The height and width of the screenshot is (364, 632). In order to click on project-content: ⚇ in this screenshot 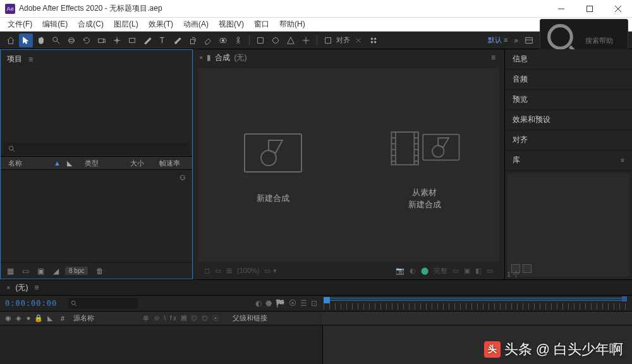, I will do `click(96, 216)`.